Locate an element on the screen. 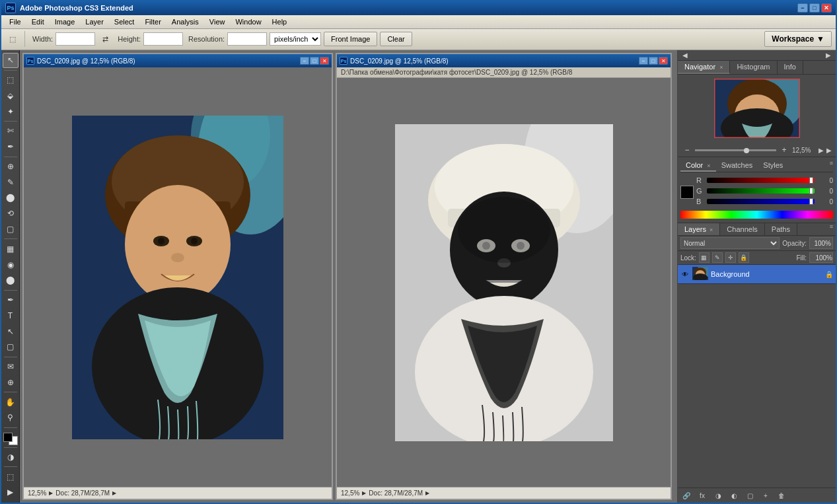 The height and width of the screenshot is (504, 837). tool-move: ↖ is located at coordinates (11, 61).